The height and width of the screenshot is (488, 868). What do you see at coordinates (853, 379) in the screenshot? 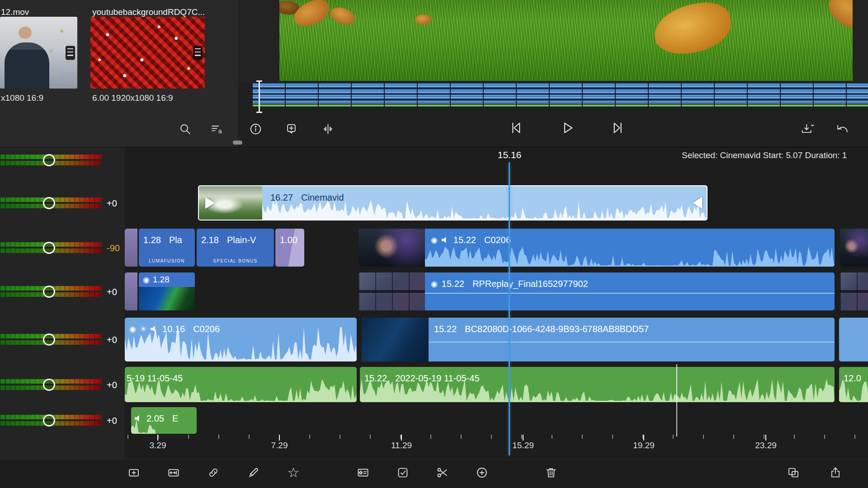
I see `clip-duration: 12.0` at bounding box center [853, 379].